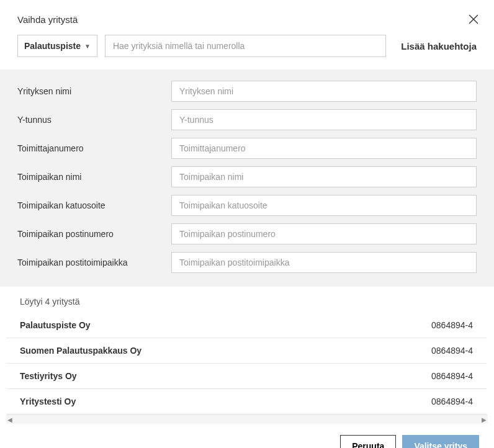 The width and height of the screenshot is (494, 448). What do you see at coordinates (247, 234) in the screenshot?
I see `form-row: Toimipaikan postinumero` at bounding box center [247, 234].